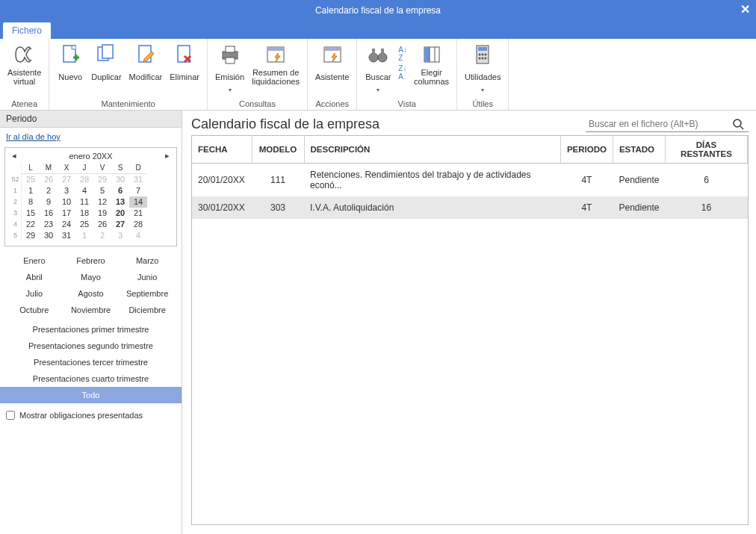 The image size is (756, 534). Describe the element at coordinates (483, 68) in the screenshot. I see `utilidades-button: Utilidades ▾` at that location.